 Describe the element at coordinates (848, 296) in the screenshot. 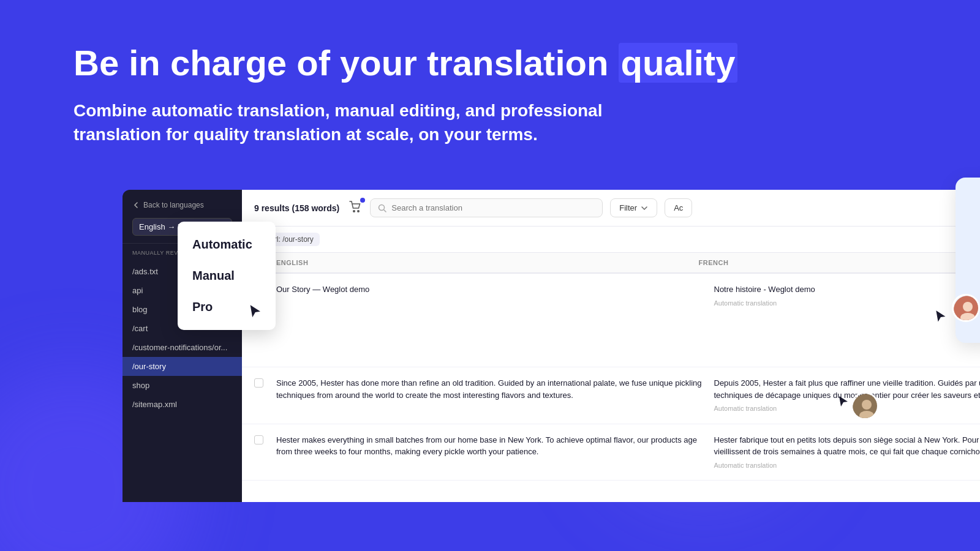

I see `row1-fr: Notre histoire - Weglot demo Automatic t…` at that location.